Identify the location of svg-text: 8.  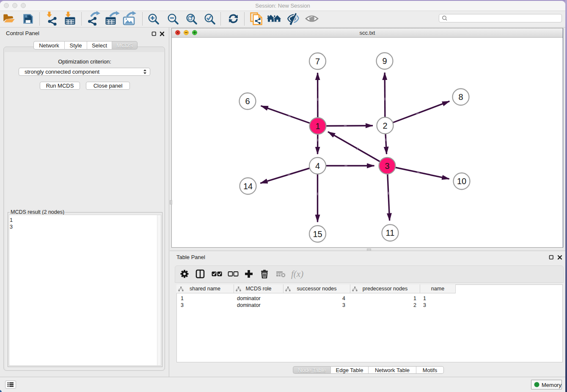
(460, 97).